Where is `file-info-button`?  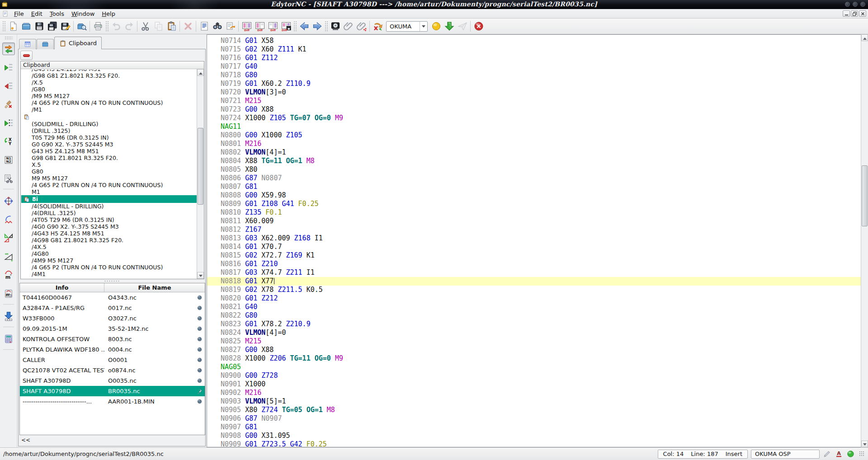
file-info-button is located at coordinates (204, 26).